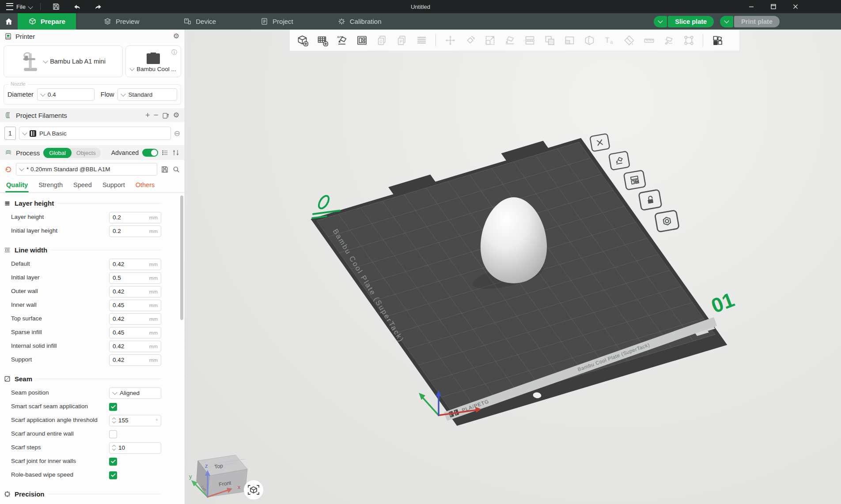 Image resolution: width=841 pixels, height=504 pixels. I want to click on print-plate-button: Print plate, so click(757, 22).